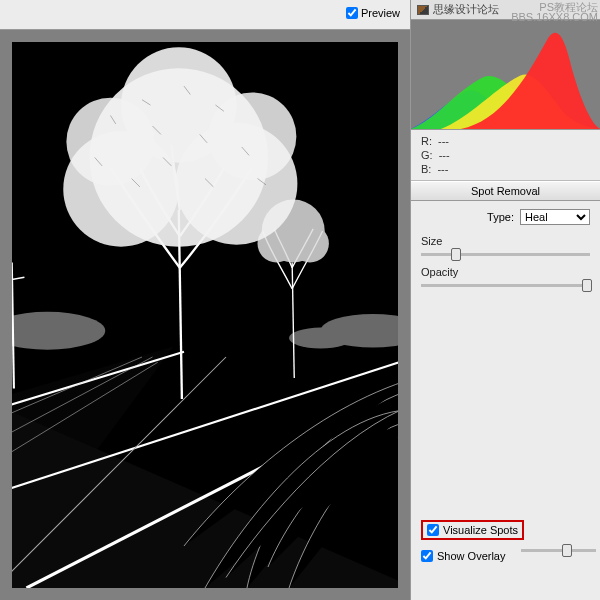  What do you see at coordinates (352, 13) in the screenshot?
I see `preview-checkbox` at bounding box center [352, 13].